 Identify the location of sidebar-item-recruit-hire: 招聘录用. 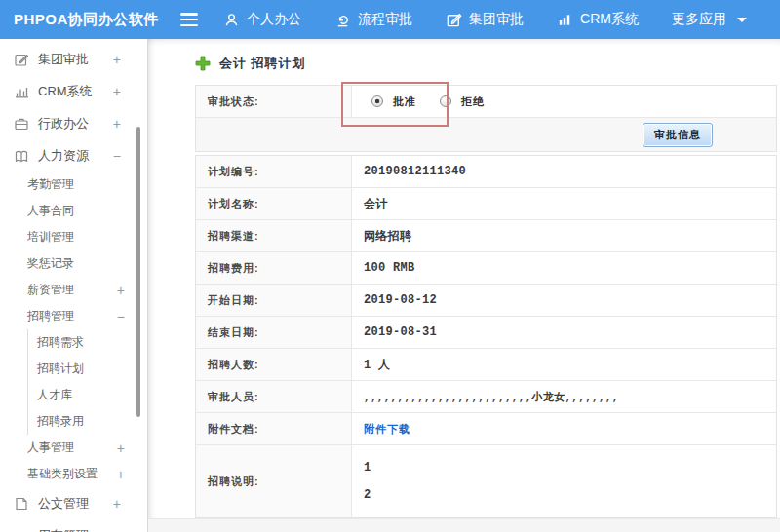
(88, 421).